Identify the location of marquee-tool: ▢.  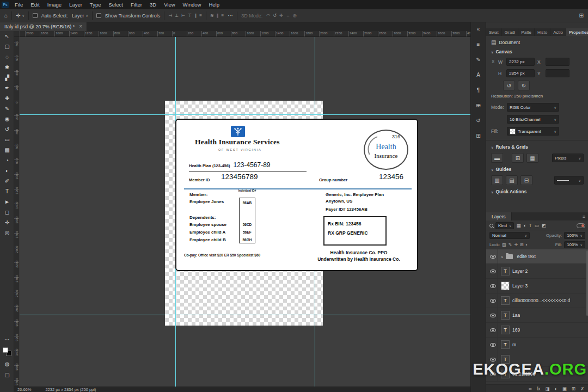
(7, 47).